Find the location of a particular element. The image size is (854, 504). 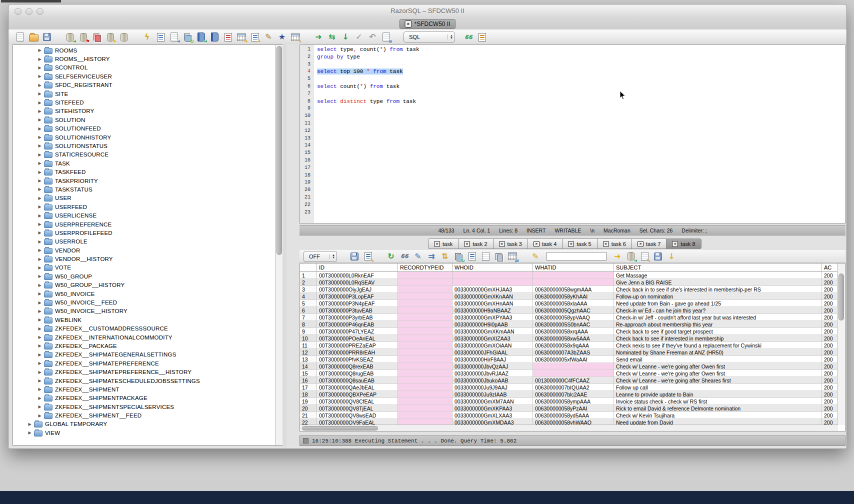

edit-table-data-icon: ✎ is located at coordinates (296, 37).